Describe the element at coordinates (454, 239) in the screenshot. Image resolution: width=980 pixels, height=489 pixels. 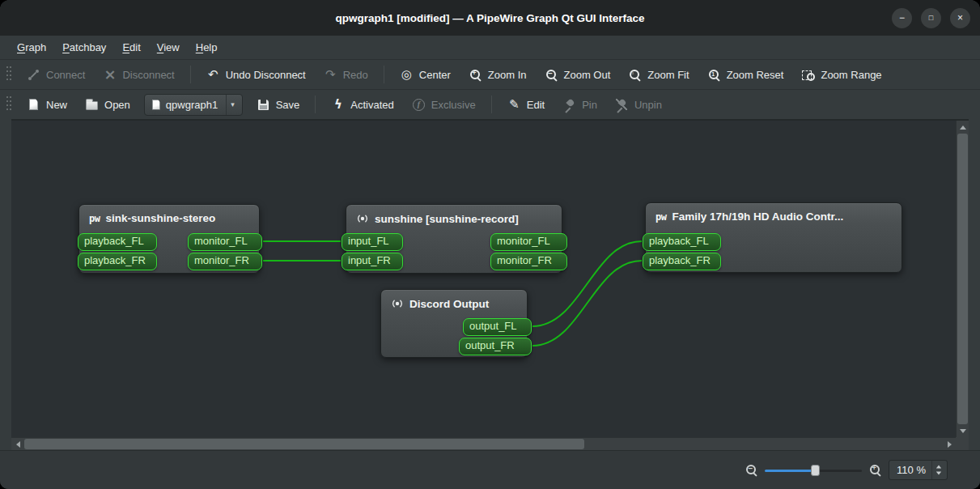
I see `node-sunshine-record: sunshine [sunshine-record] input_FL inpu…` at that location.